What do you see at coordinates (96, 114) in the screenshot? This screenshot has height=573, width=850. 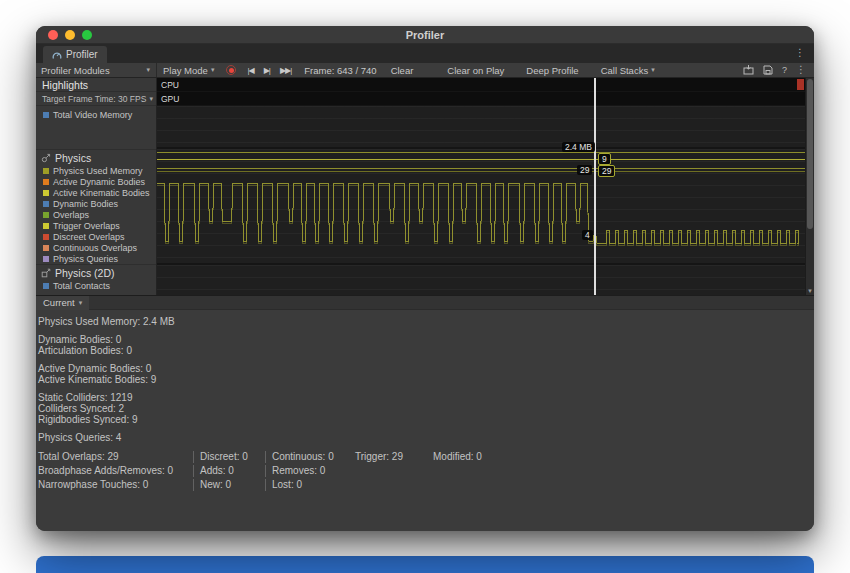 I see `legend-item: Total Video Memory` at bounding box center [96, 114].